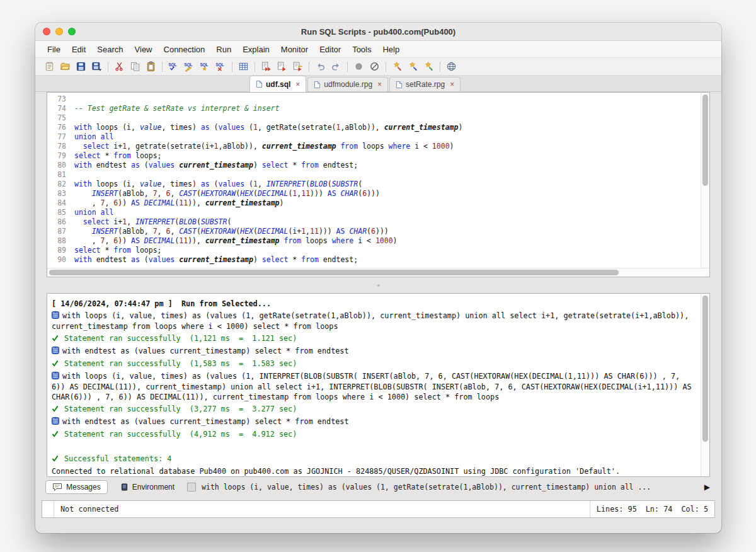  What do you see at coordinates (205, 351) in the screenshot?
I see `message-text: with endtest as (values current_timestam…` at bounding box center [205, 351].